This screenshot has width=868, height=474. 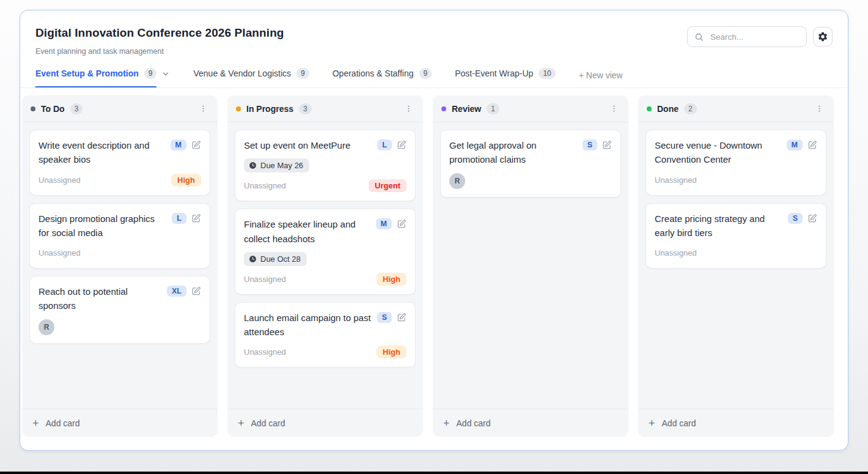 What do you see at coordinates (103, 78) in the screenshot?
I see `tab-event-setup-promotion: Event Setup & Promotion 9` at bounding box center [103, 78].